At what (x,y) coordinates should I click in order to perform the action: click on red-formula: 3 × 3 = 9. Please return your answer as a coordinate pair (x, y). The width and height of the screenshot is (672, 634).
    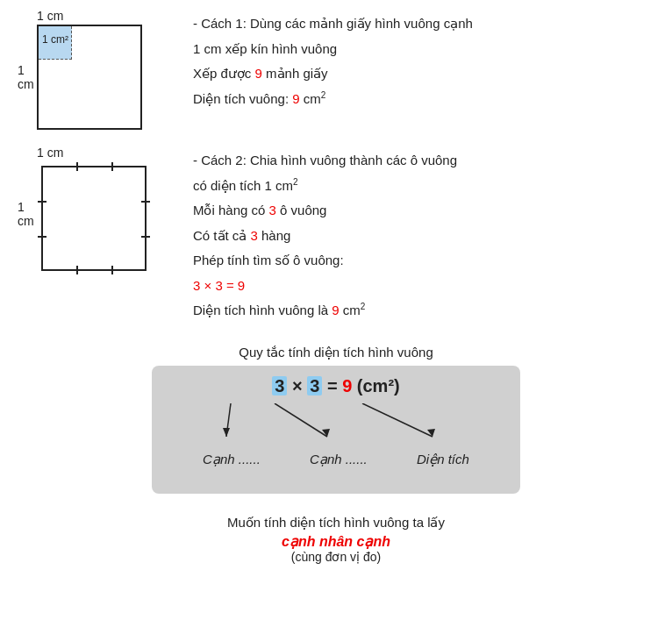
    Looking at the image, I should click on (219, 286).